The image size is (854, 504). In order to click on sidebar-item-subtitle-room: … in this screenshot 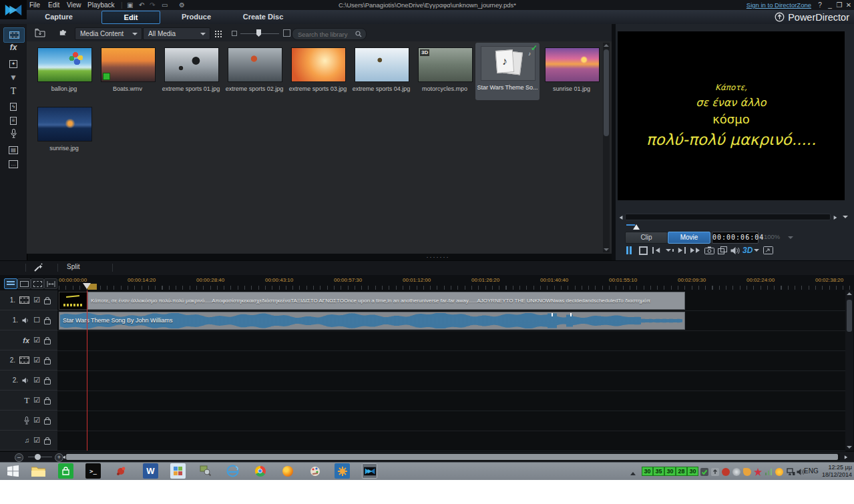, I will do `click(13, 163)`.